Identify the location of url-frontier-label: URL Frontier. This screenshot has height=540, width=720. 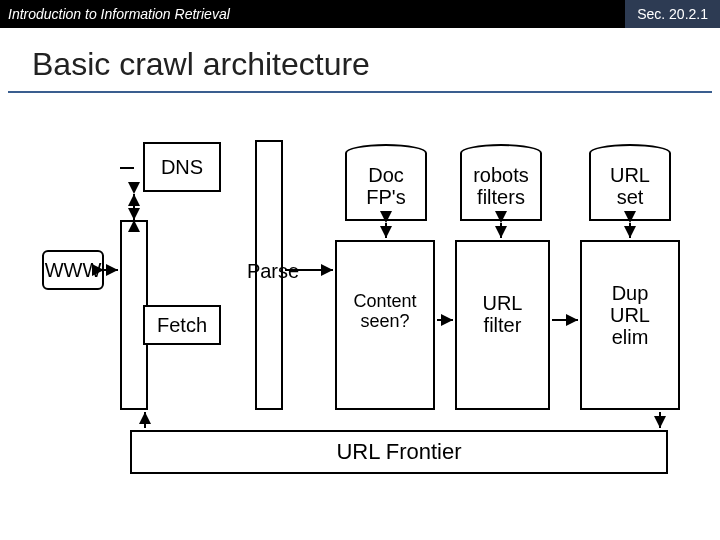
(398, 452).